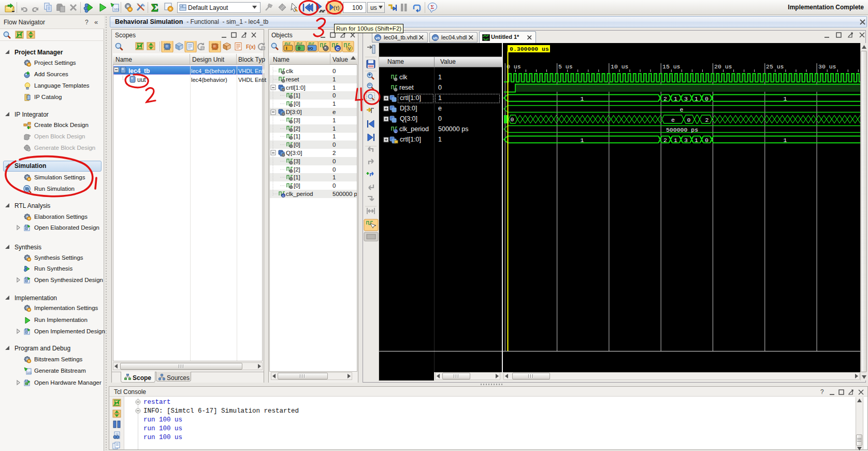 This screenshot has height=451, width=868. What do you see at coordinates (529, 49) in the screenshot?
I see `svg-text: 0.300000 us` at bounding box center [529, 49].